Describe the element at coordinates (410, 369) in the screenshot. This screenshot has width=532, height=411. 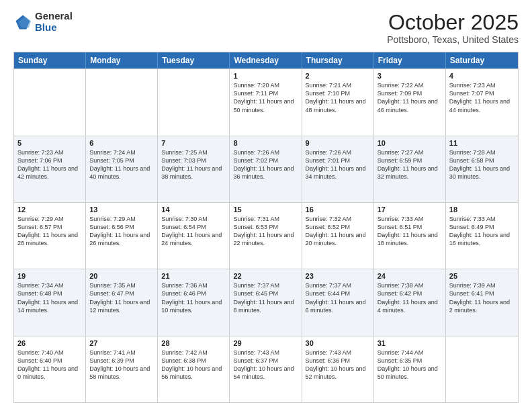
I see `calendar-cell: 31Sunrise: 7:44 AM Sunset: 6:35 PM Dayli…` at that location.